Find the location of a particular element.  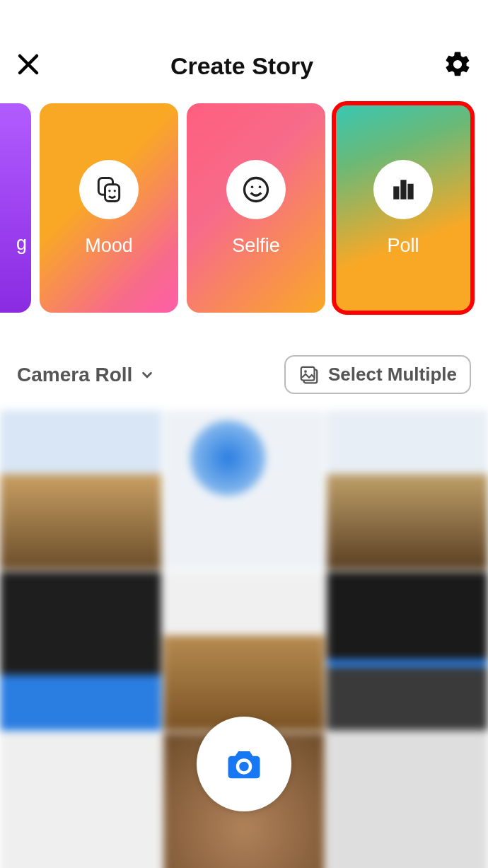

select-multiple-label: Select Multiple is located at coordinates (393, 375).